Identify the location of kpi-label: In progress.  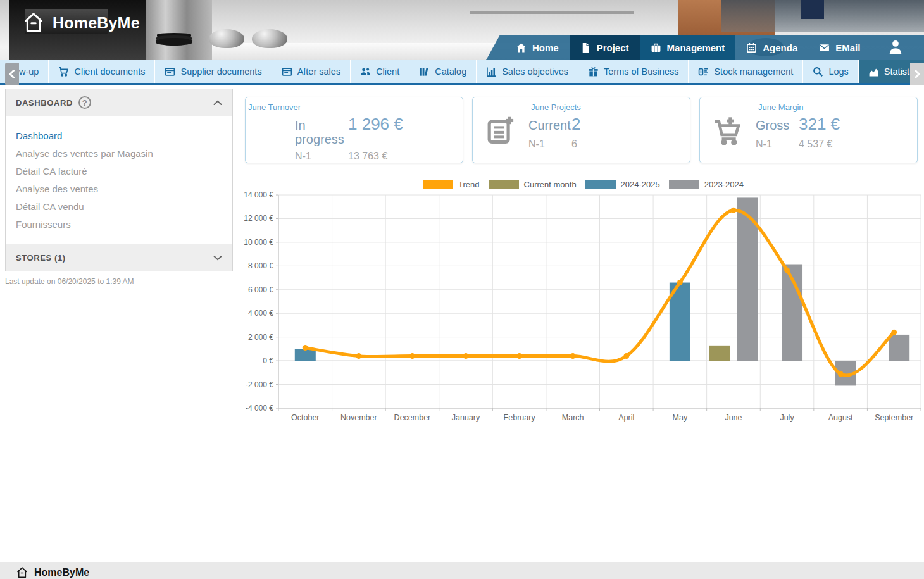
(322, 132).